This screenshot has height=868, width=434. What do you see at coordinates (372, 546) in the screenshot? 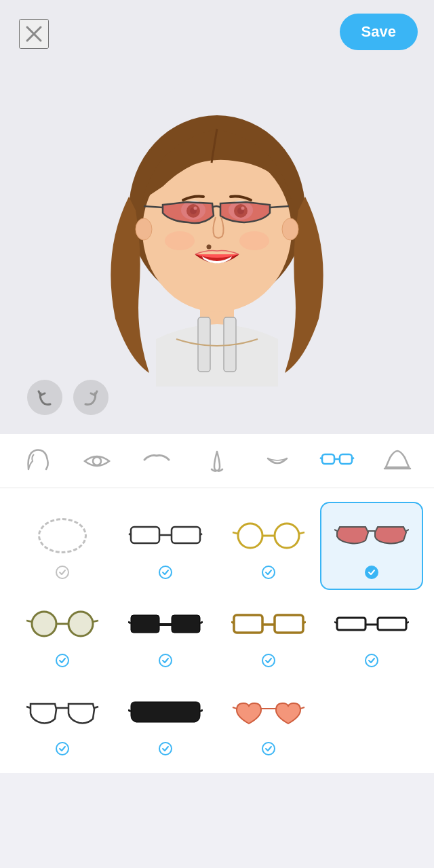
I see `glasses-option-red-cat` at bounding box center [372, 546].